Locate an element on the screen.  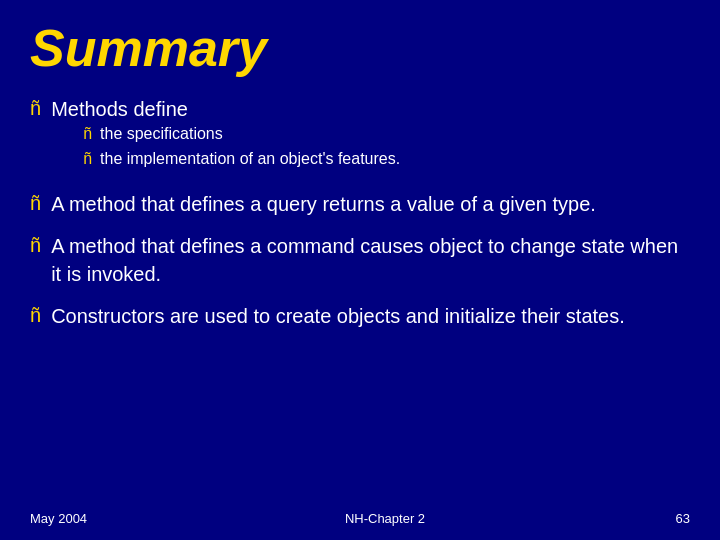
footer-center: NH-Chapter 2 is located at coordinates (385, 518).